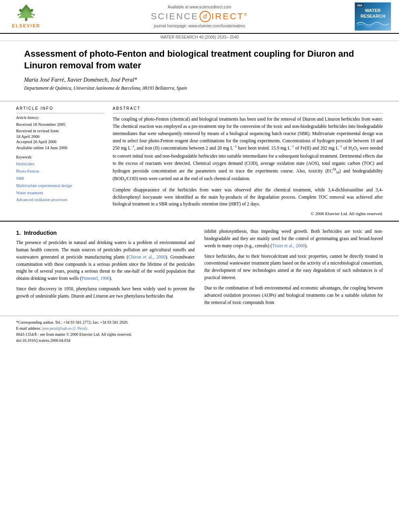 This screenshot has width=399, height=532. What do you see at coordinates (60, 109) in the screenshot?
I see `article-info-label: ARTICLE INFO` at bounding box center [60, 109].